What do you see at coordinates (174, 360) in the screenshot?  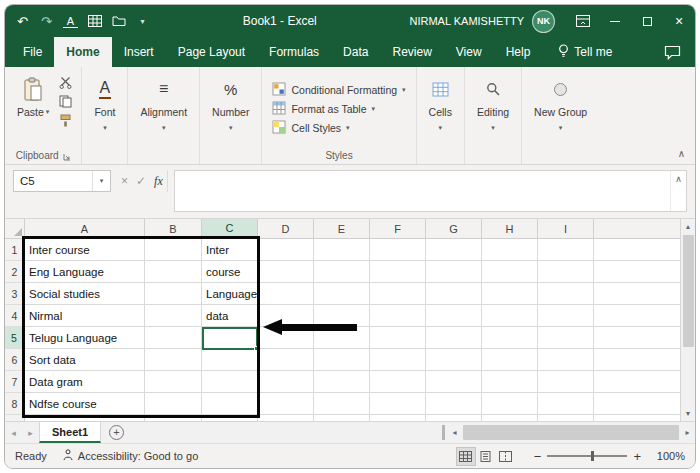 I see `cell-B6` at bounding box center [174, 360].